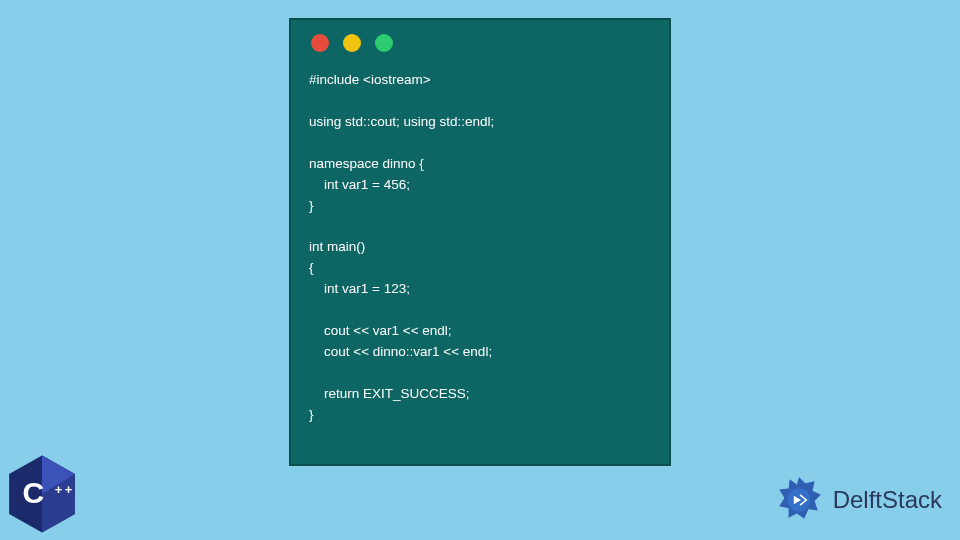  What do you see at coordinates (352, 43) in the screenshot?
I see `minimize-icon` at bounding box center [352, 43].